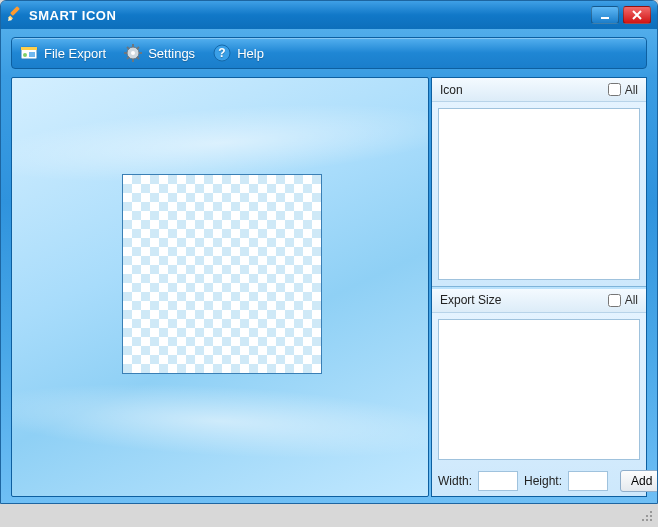 Image resolution: width=658 pixels, height=527 pixels. Describe the element at coordinates (539, 194) in the screenshot. I see `icon-list` at that location.